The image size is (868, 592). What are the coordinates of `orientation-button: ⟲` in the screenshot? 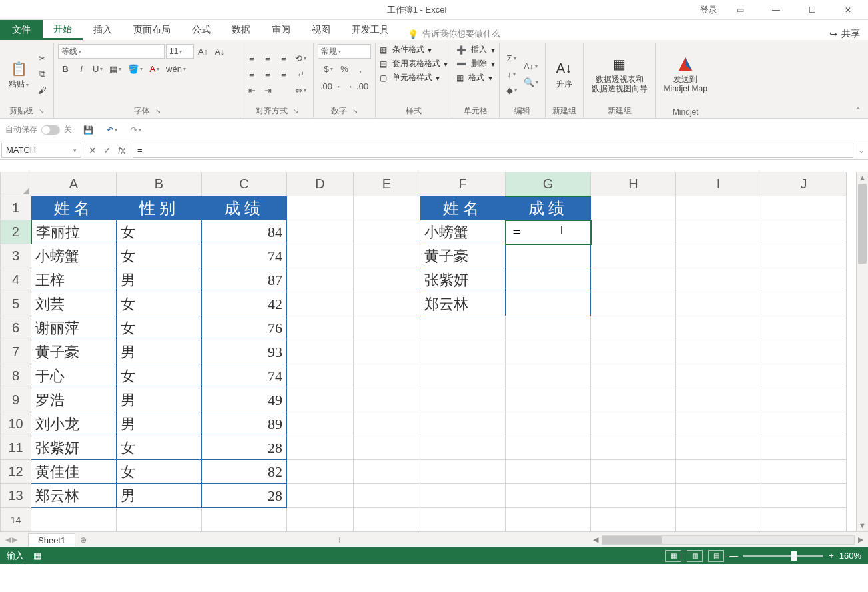 It's located at (301, 58).